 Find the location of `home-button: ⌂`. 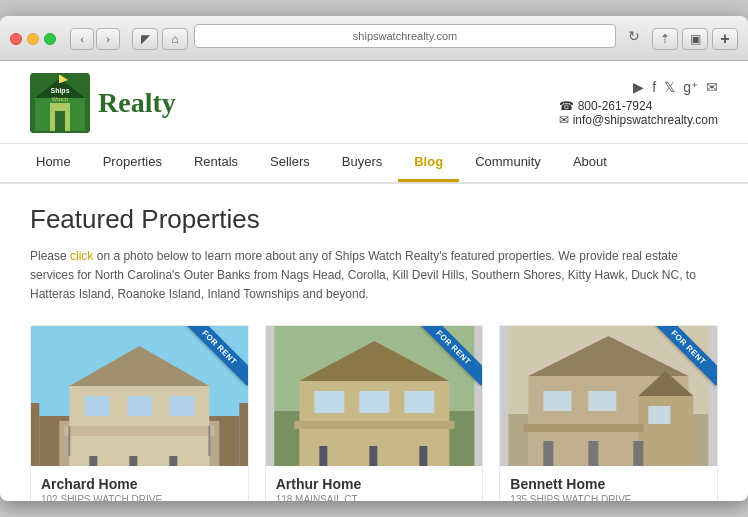

home-button: ⌂ is located at coordinates (175, 39).